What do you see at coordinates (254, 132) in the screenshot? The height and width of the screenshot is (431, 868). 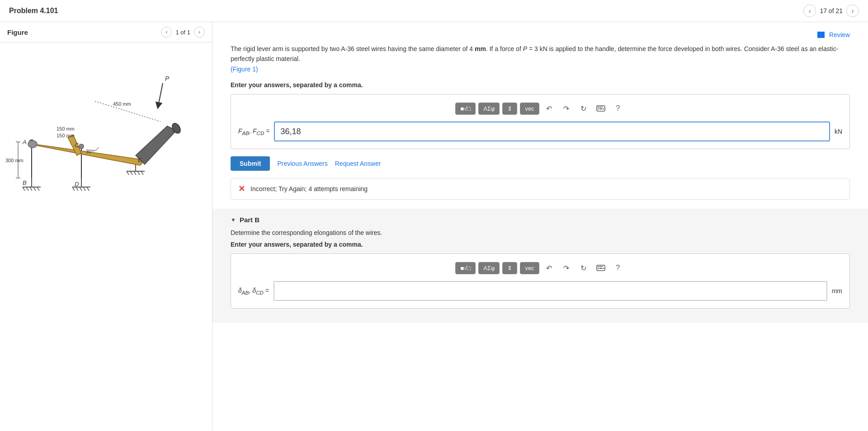 I see `part-a-input-label: FAB, FCD =` at bounding box center [254, 132].